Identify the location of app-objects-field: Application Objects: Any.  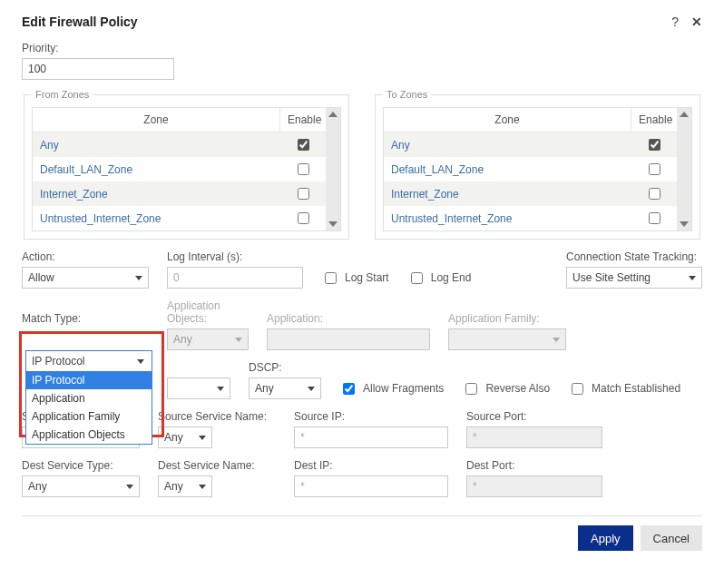
(208, 325).